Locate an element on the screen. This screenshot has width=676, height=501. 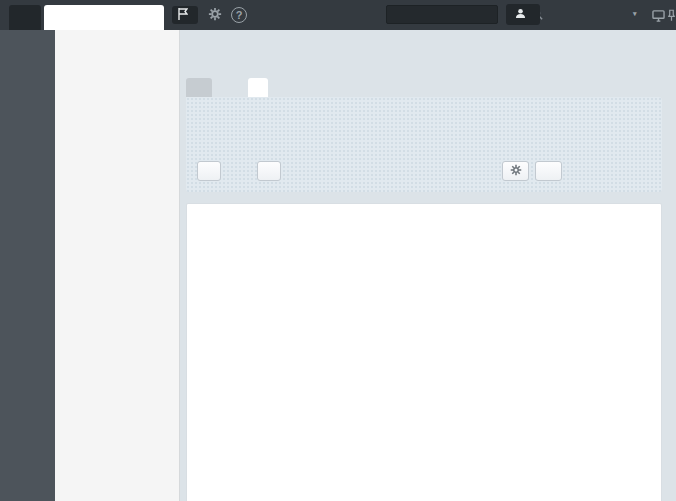
help-icon: ? is located at coordinates (239, 15).